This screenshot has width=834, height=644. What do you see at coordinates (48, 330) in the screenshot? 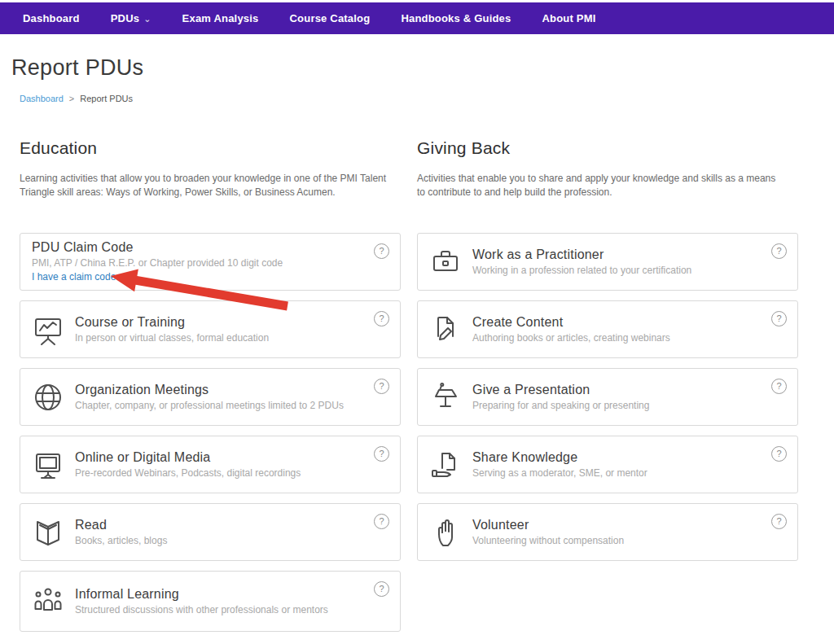
I see `presentation-board-icon` at bounding box center [48, 330].